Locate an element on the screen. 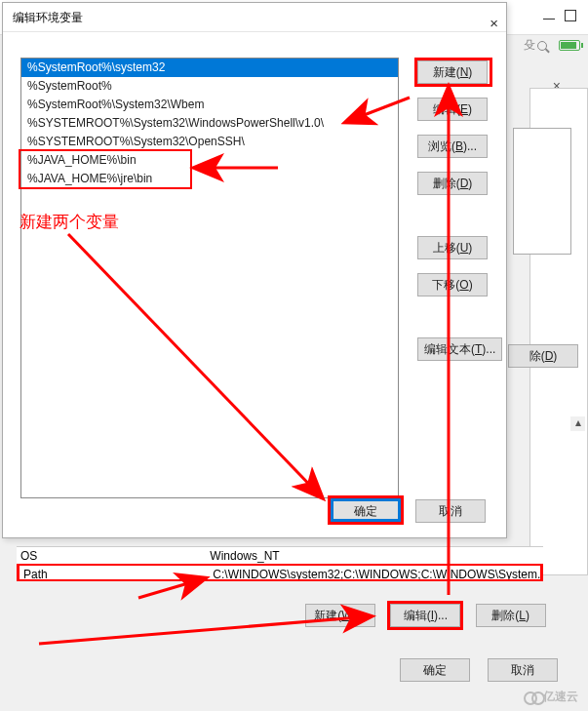 The height and width of the screenshot is (711, 588). search-icon is located at coordinates (542, 46).